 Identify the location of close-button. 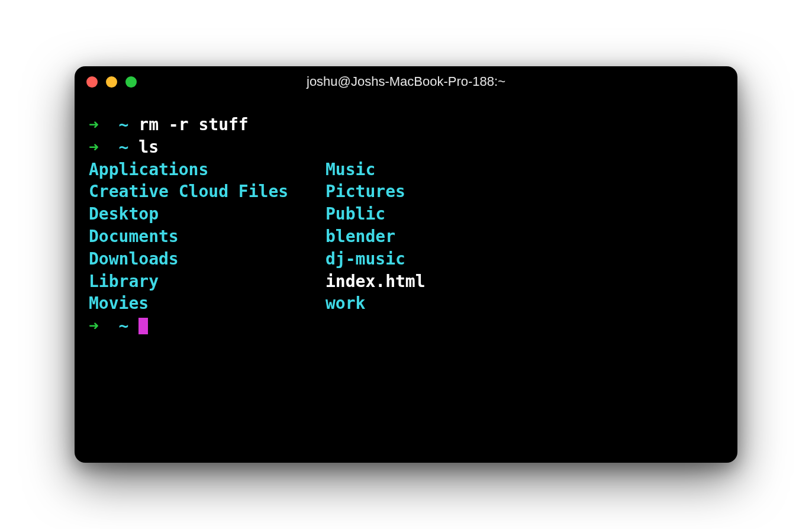
(92, 82).